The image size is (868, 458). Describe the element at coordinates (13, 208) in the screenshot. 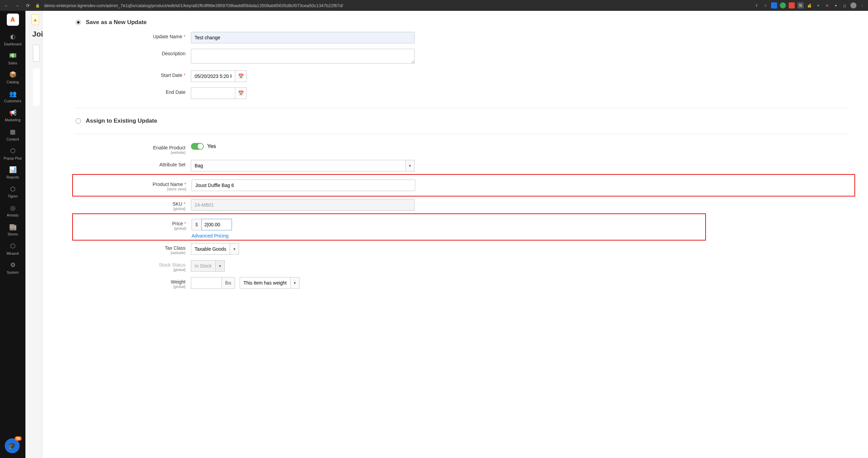

I see `amasty-icon: ◎` at that location.